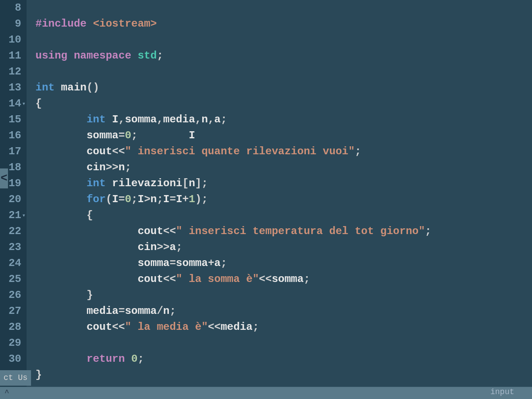 The height and width of the screenshot is (399, 532). I want to click on line-number: 24, so click(12, 263).